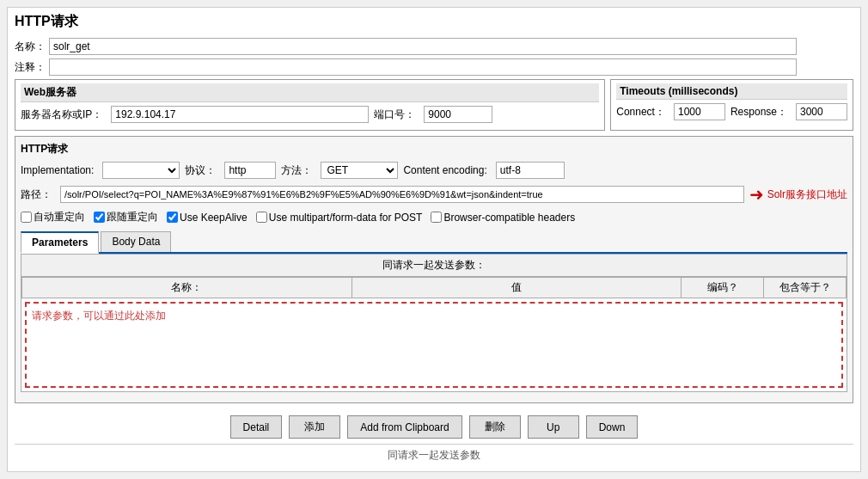 The image size is (868, 479). Describe the element at coordinates (434, 194) in the screenshot. I see `path-row: 路径： ➜ Solr服务接口地址` at that location.